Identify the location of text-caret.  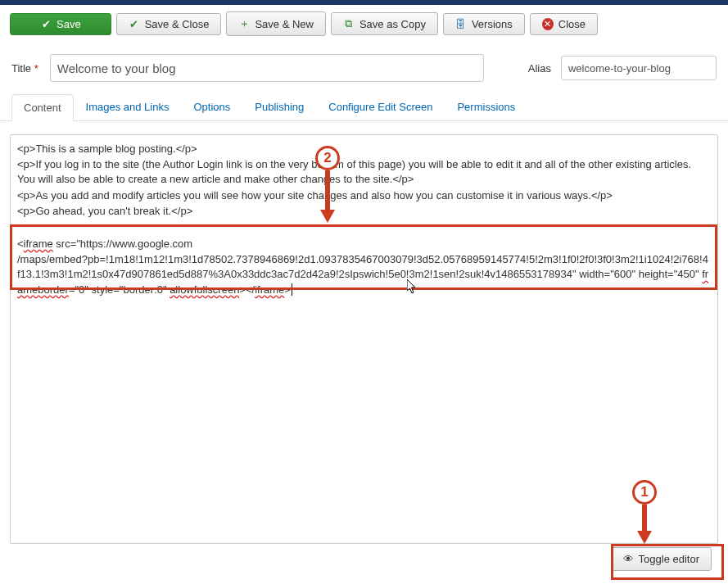
(292, 290).